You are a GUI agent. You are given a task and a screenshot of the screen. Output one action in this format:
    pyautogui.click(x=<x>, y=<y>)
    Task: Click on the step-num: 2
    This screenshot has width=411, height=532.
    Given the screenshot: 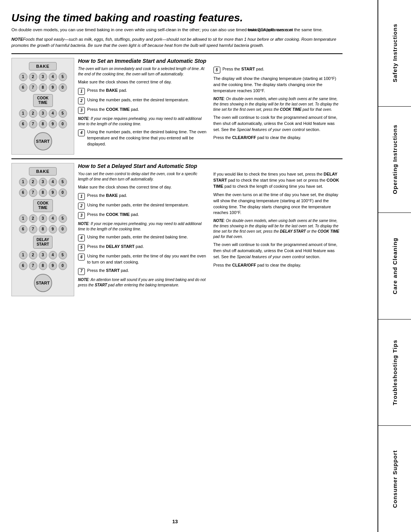 What is the action you would take?
    pyautogui.click(x=81, y=206)
    